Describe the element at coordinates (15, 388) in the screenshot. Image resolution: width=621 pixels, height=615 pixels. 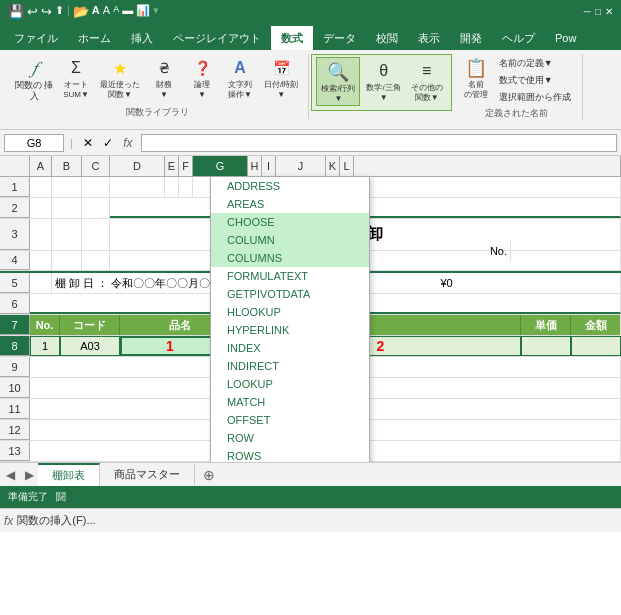
I see `row-header-10: 10` at that location.